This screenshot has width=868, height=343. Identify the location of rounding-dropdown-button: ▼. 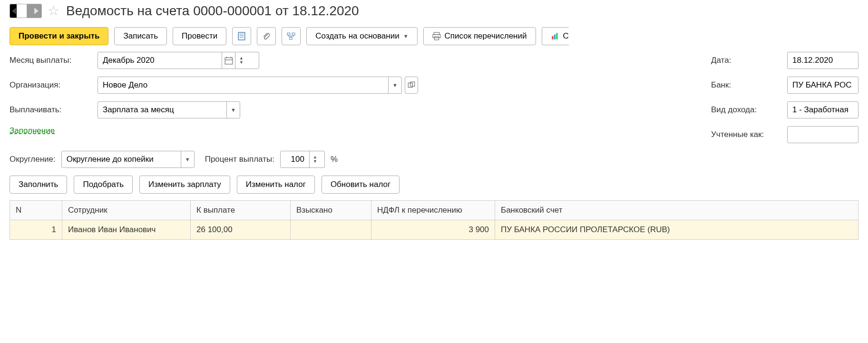
(187, 159).